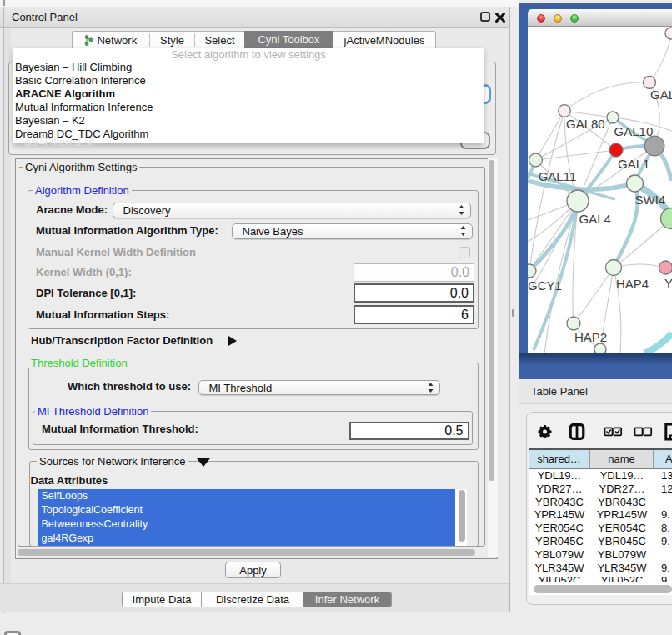 This screenshot has width=672, height=635. I want to click on svg-text: GAL80, so click(585, 123).